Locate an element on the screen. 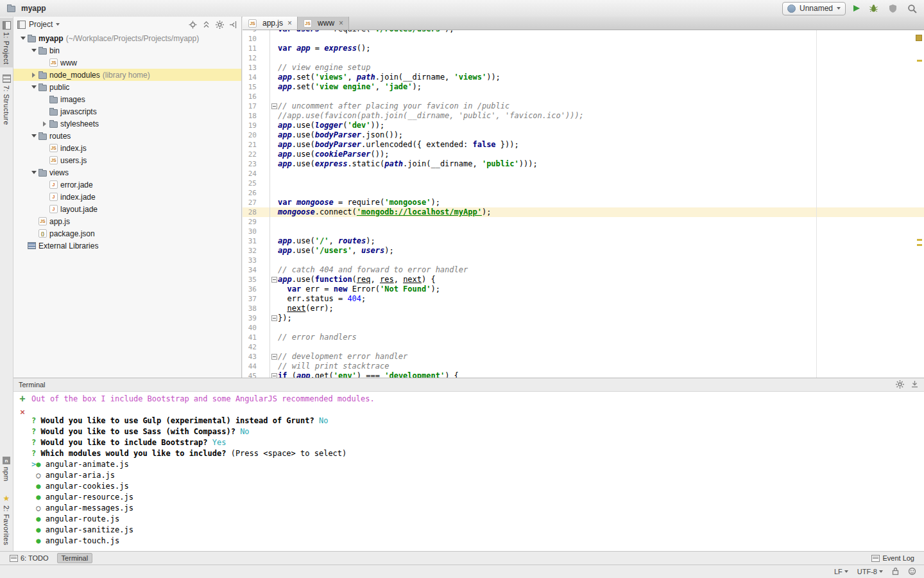  collapse-all-icon is located at coordinates (207, 24).